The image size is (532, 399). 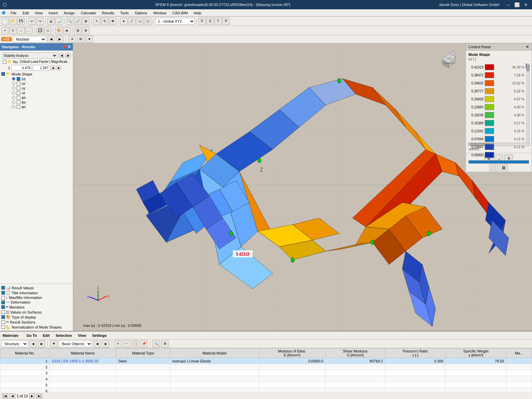 What do you see at coordinates (266, 385) in the screenshot?
I see `table-row: 5` at bounding box center [266, 385].